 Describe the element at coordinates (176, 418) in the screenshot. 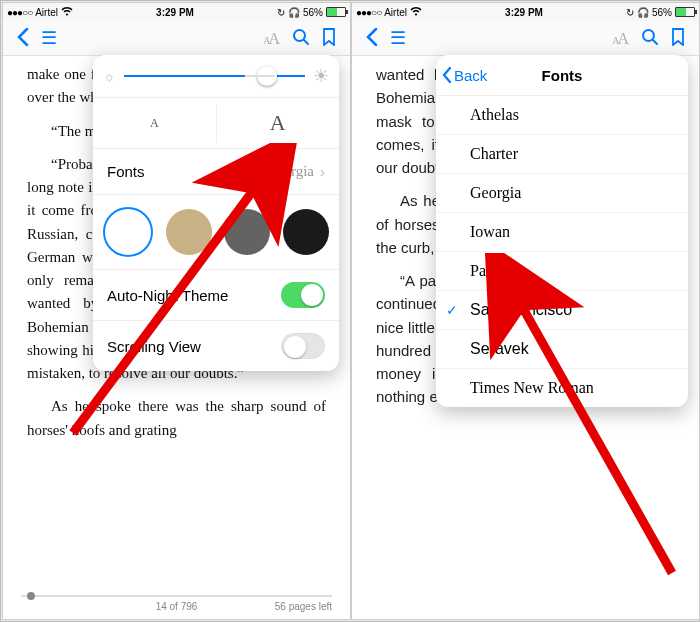

I see `paragraph: As he spoke there was the sharp sound of…` at that location.